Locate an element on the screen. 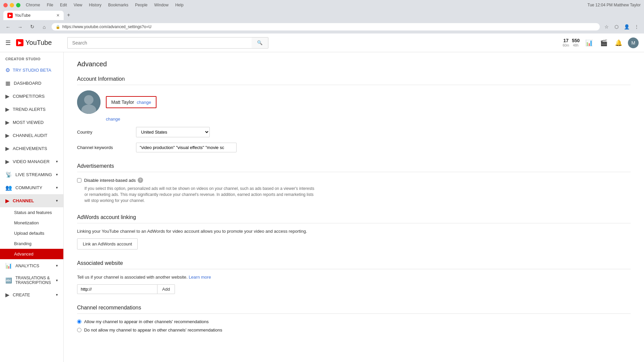  video-manager-icon: ▶ is located at coordinates (7, 161).